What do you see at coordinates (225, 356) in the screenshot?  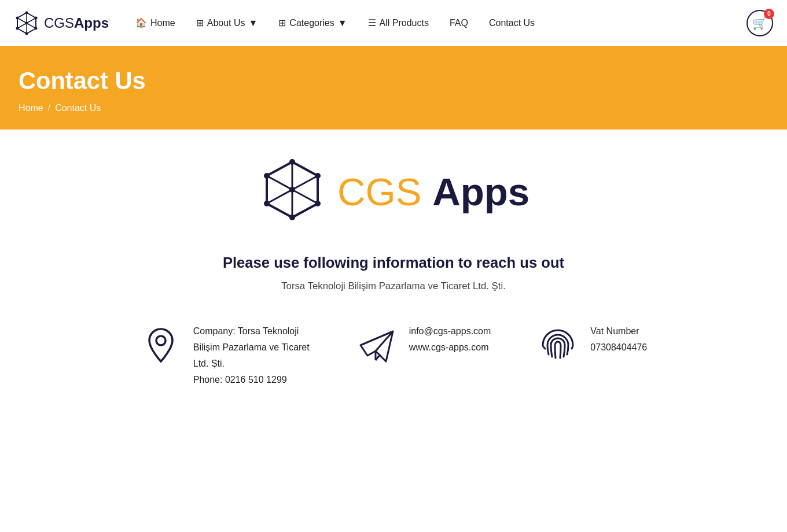 I see `contact-card-address: Company: Torsa Teknoloji Bilişim Pazarla…` at bounding box center [225, 356].